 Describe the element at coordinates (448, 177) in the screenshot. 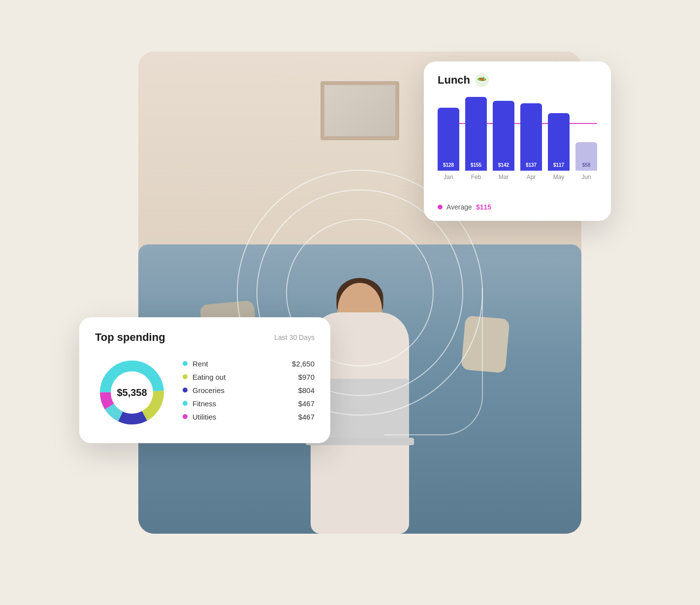

I see `bar-month-jan: Jan` at that location.